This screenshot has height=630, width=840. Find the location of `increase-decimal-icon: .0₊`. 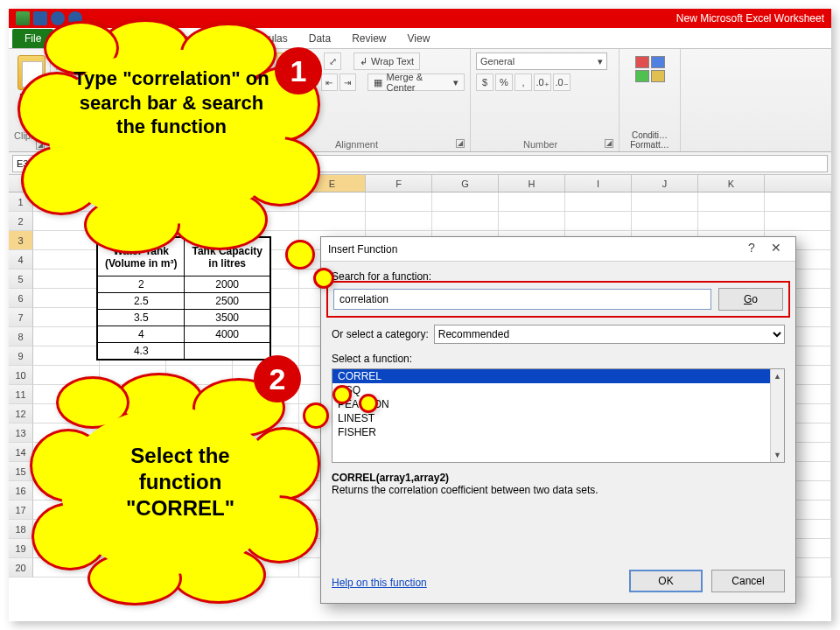

increase-decimal-icon: .0₊ is located at coordinates (542, 82).